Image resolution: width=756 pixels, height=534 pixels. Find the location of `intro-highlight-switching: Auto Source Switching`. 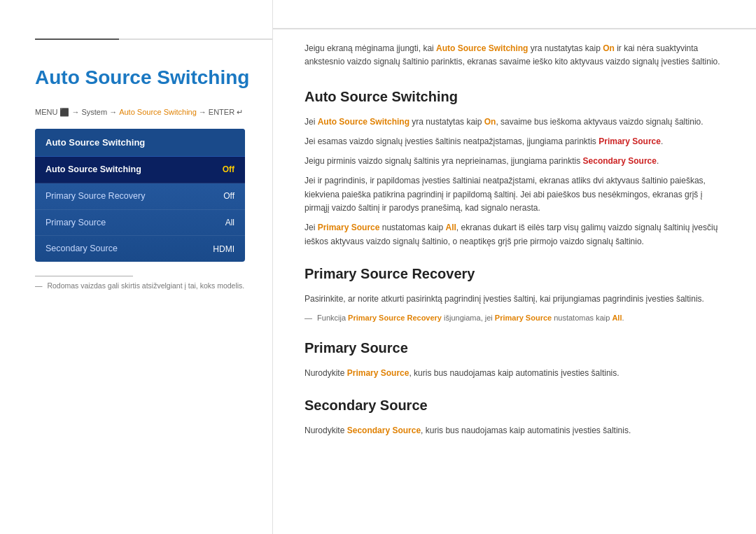

intro-highlight-switching: Auto Source Switching is located at coordinates (482, 48).